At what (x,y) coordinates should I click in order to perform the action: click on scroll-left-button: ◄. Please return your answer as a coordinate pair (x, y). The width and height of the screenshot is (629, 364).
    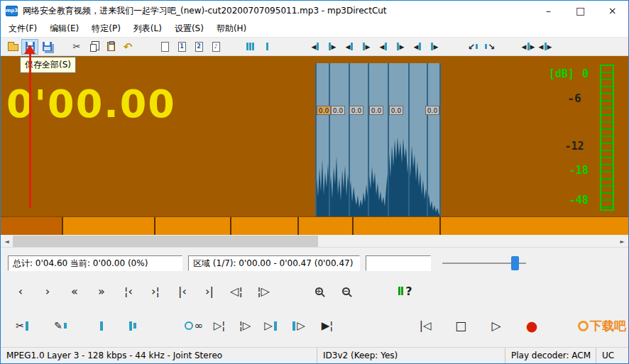
    Looking at the image, I should click on (7, 241).